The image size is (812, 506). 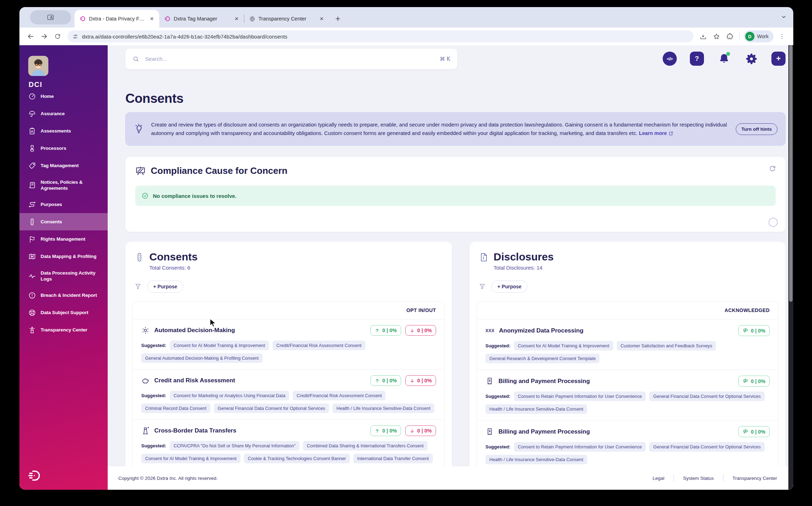 What do you see at coordinates (697, 59) in the screenshot?
I see `help-icon: ?` at bounding box center [697, 59].